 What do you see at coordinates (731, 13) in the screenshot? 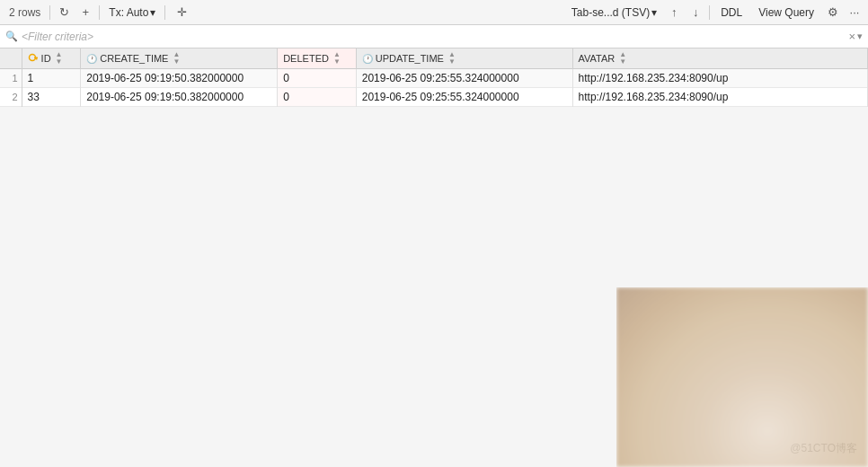
I see `ddl-label: DDL` at bounding box center [731, 13].